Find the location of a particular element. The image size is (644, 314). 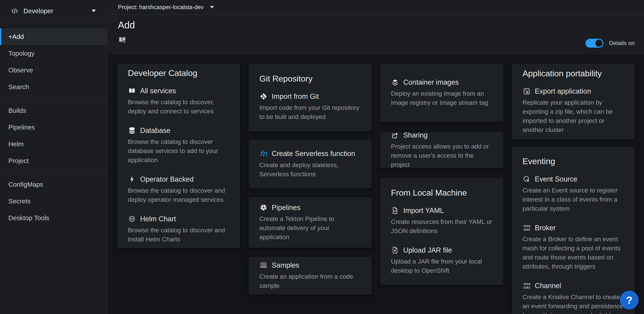

share-icon is located at coordinates (395, 136).